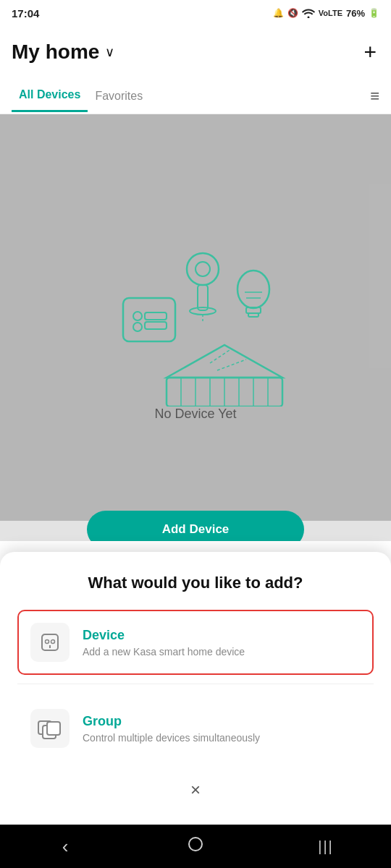 The width and height of the screenshot is (391, 868). What do you see at coordinates (196, 846) in the screenshot?
I see `nav-home-button` at bounding box center [196, 846].